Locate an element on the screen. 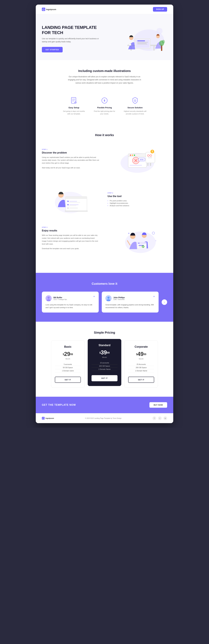 The height and width of the screenshot is (644, 209). cta-text: GET THE TEMPLATE NOW is located at coordinates (59, 405).